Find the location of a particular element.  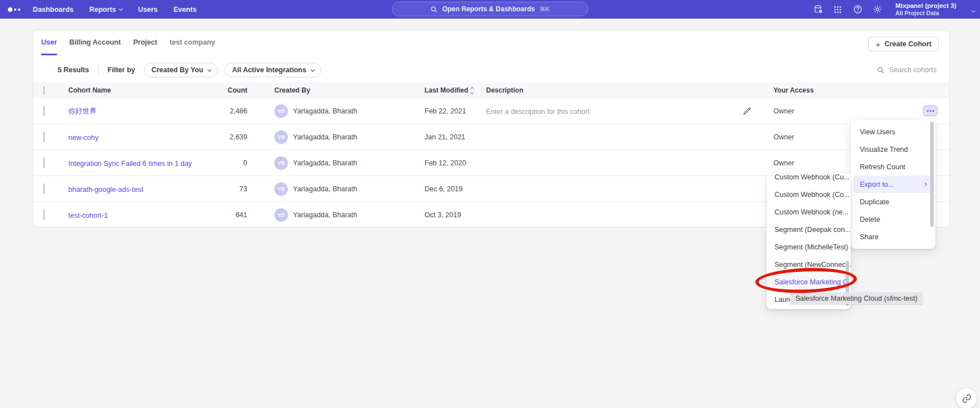

header-cohort-name: Cohort Name is located at coordinates (136, 90).